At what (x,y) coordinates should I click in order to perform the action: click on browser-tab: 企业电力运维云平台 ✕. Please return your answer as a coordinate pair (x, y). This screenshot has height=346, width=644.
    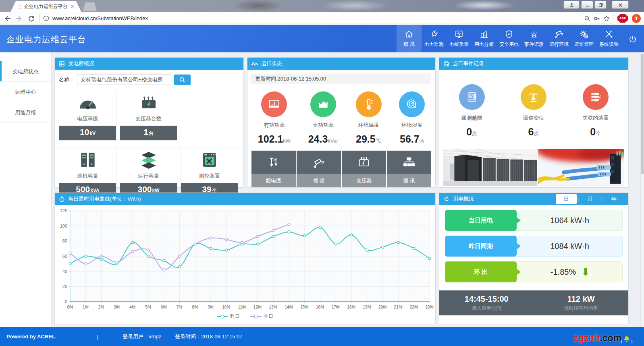
    Looking at the image, I should click on (46, 6).